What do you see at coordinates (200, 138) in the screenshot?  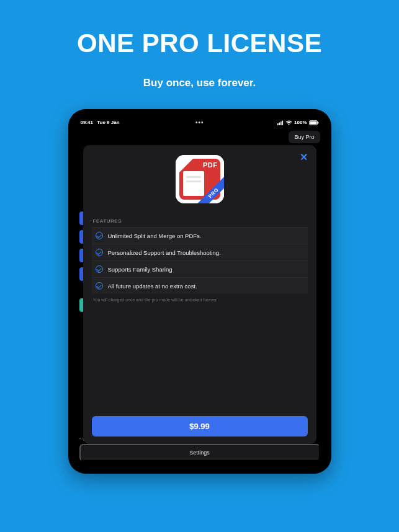 I see `nav-bar: Buy Pro` at bounding box center [200, 138].